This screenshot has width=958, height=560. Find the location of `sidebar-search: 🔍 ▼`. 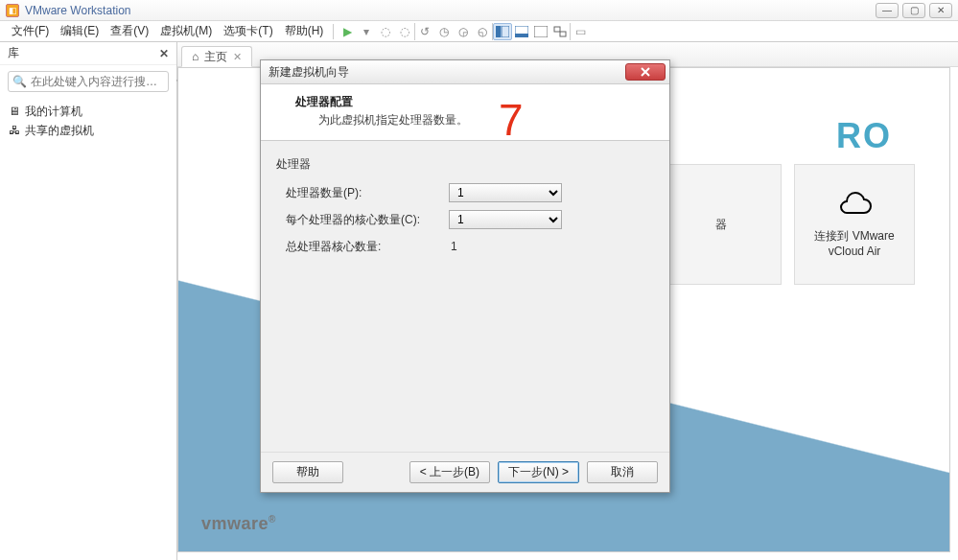

sidebar-search: 🔍 ▼ is located at coordinates (88, 82).